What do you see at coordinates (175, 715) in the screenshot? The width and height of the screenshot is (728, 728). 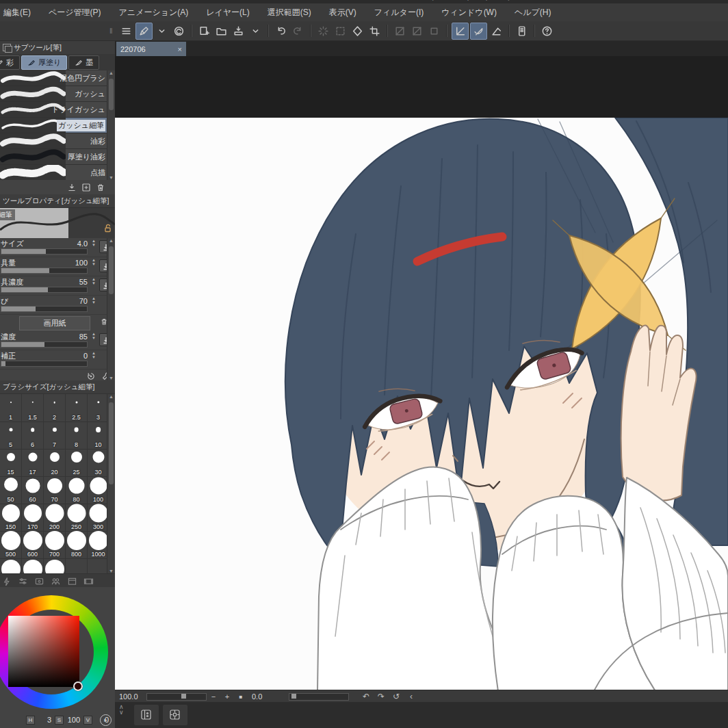 I see `navigator-panel-button` at bounding box center [175, 715].